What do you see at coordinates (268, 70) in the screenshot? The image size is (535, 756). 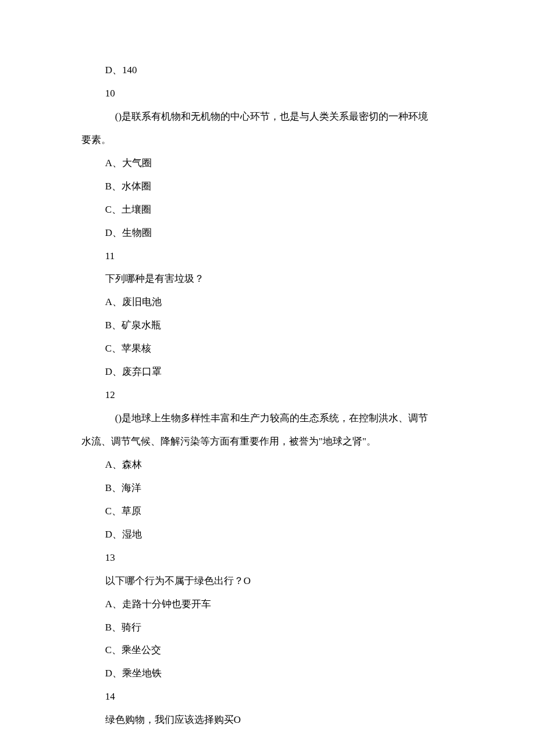 I see `text-line: D、140` at bounding box center [268, 70].